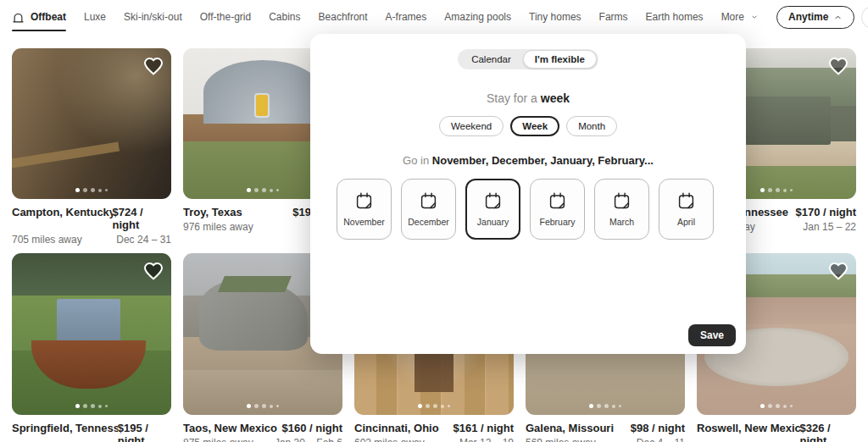 The height and width of the screenshot is (442, 868). I want to click on nav-item-more: More, so click(740, 17).